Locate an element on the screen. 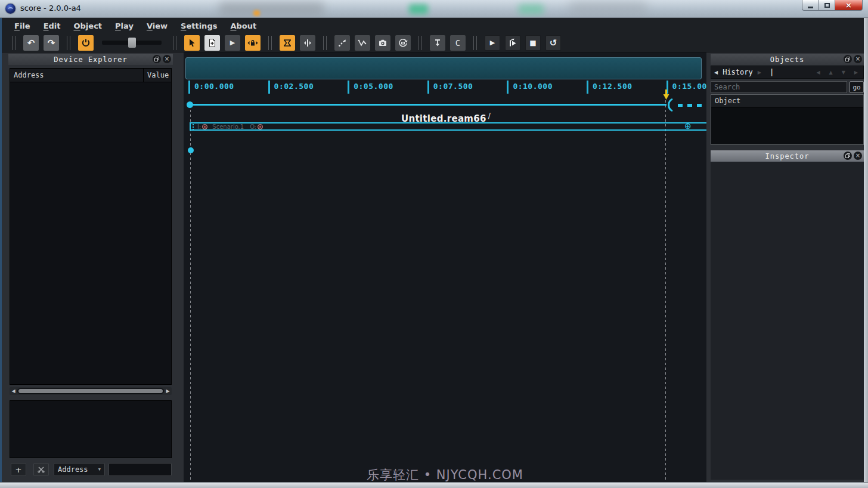 This screenshot has width=868, height=488. condition-button: C is located at coordinates (458, 43).